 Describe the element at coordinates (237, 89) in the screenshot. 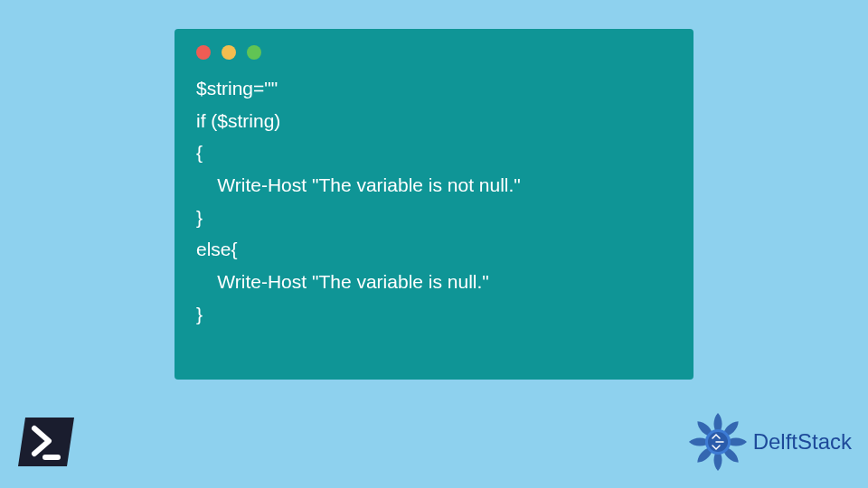

I see `code-line: $string=""` at that location.